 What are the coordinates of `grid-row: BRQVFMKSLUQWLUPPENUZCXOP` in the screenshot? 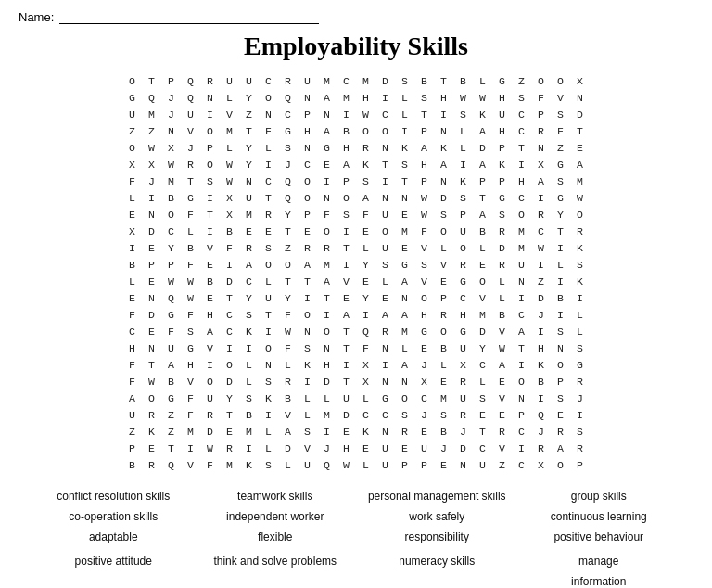 It's located at (356, 465).